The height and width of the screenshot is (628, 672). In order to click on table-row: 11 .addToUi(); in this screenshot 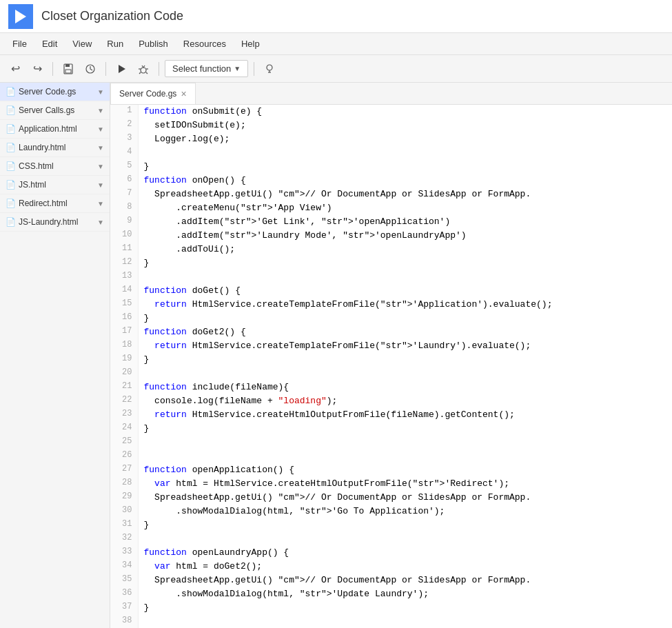, I will do `click(391, 250)`.